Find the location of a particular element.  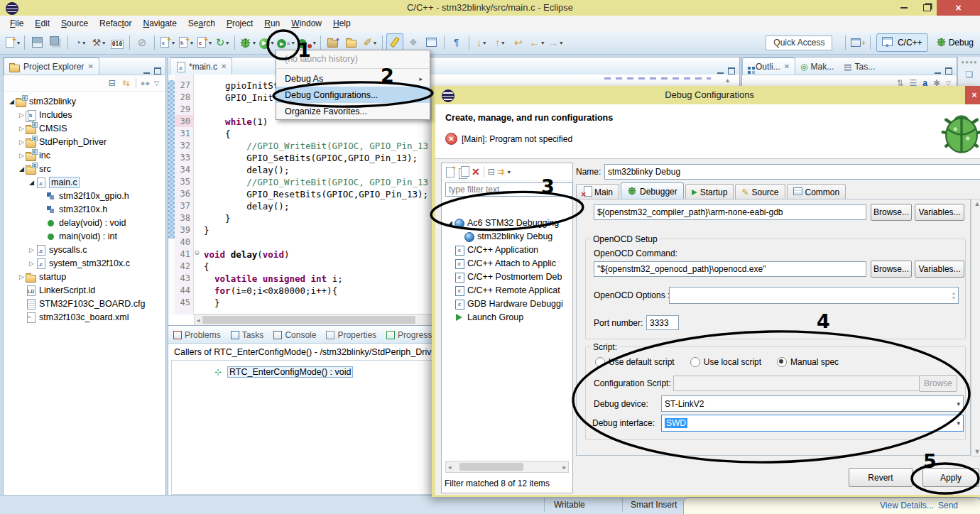

tree-item-stm32f103c-board-xml: ≡stm32f103c_board.xml is located at coordinates (73, 317).